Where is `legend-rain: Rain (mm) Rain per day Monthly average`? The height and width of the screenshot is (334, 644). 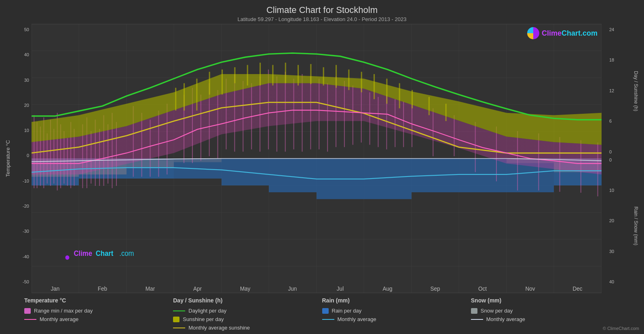
legend-rain: Rain (mm) Rain per day Monthly average is located at coordinates (397, 314).